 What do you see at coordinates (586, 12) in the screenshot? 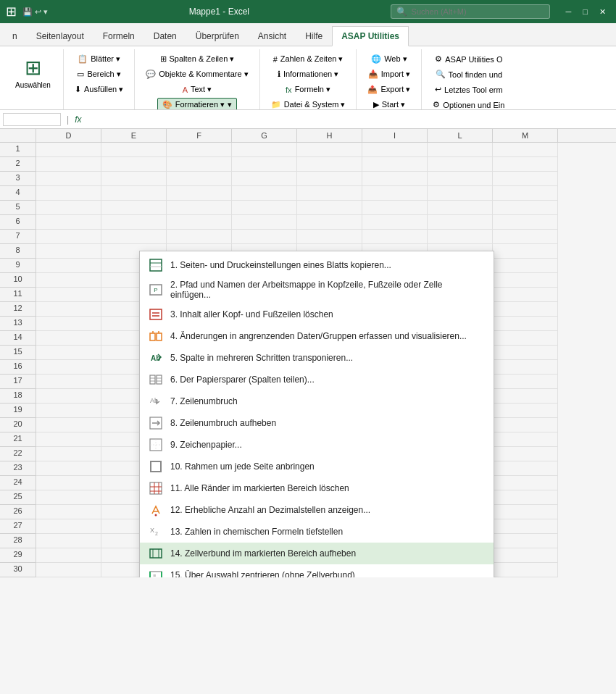
I see `maximize-icon: □` at bounding box center [586, 12].